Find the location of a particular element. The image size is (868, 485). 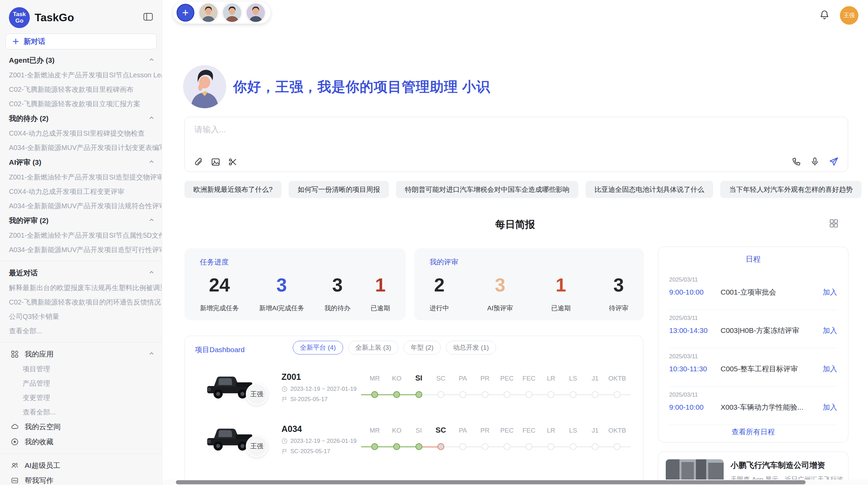

event-time: 9:00-10:00 is located at coordinates (695, 292).